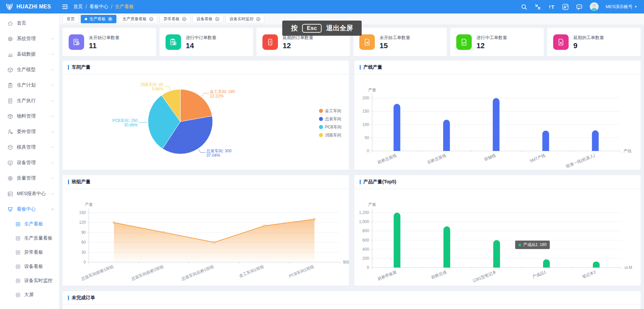 The height and width of the screenshot is (309, 644). What do you see at coordinates (30, 238) in the screenshot?
I see `sidebar-subitem-prod-quality-board: 生产质量看板` at bounding box center [30, 238].